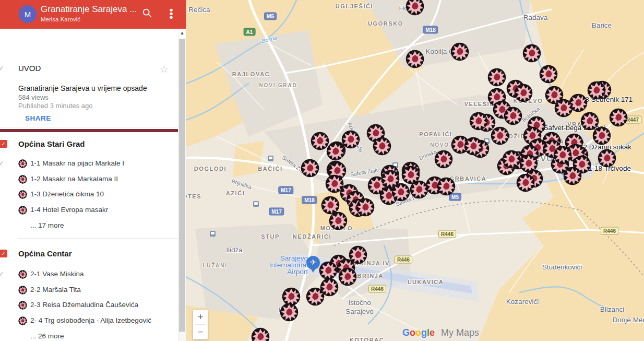  Describe the element at coordinates (89, 187) in the screenshot. I see `layer-items: ✓ 1-1 Masakr na pijaci Markale I 1-2 Mas…` at that location.